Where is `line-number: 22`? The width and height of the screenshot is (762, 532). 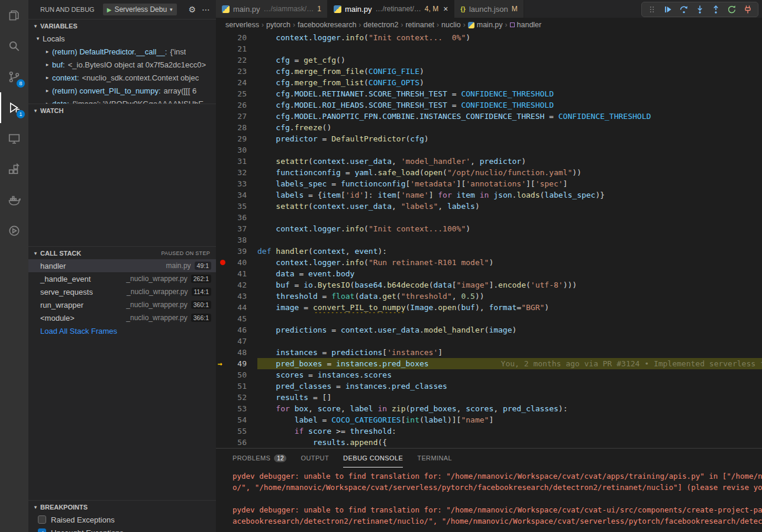
line-number: 22 is located at coordinates (231, 60).